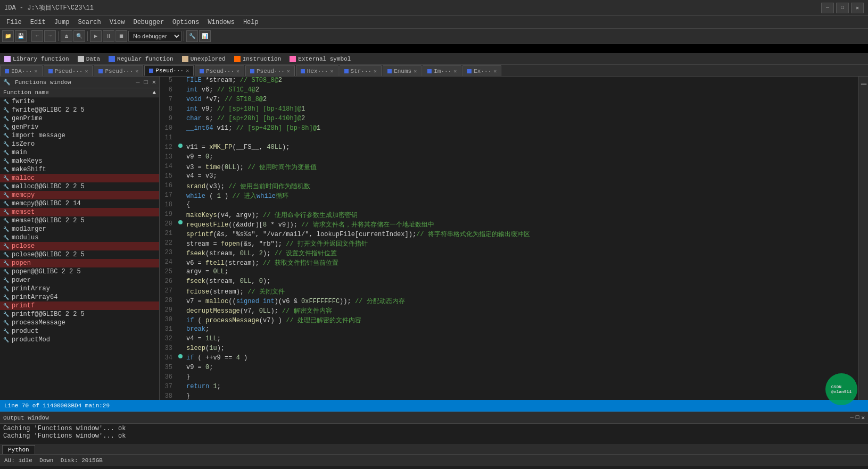  I want to click on function-item: 🔧malloc@@GLIBC 2 2 5, so click(80, 187).